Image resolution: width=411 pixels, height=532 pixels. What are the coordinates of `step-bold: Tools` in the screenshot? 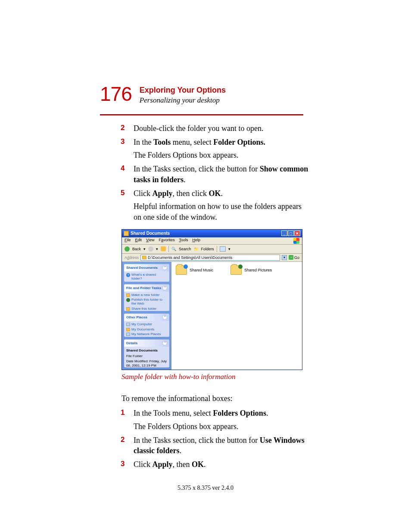 It's located at (162, 142).